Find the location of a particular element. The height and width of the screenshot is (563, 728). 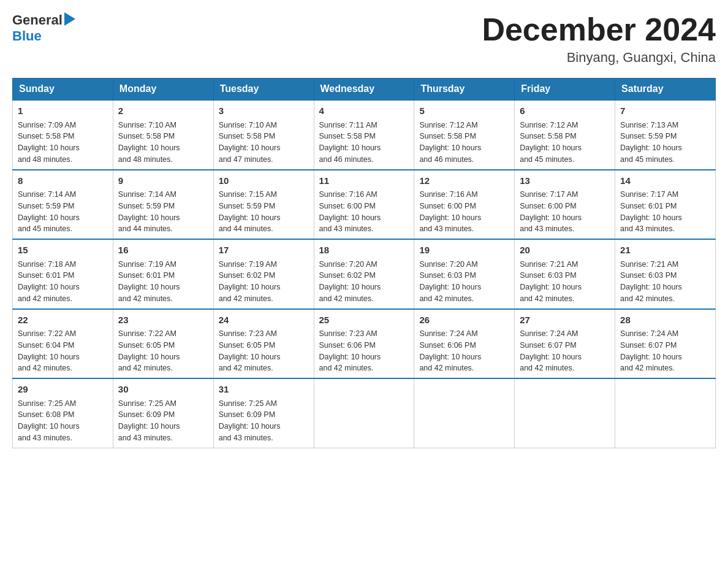

calendar-day-cell: 9Sunrise: 7:14 AM Sunset: 5:59 PM Daylig… is located at coordinates (163, 205).